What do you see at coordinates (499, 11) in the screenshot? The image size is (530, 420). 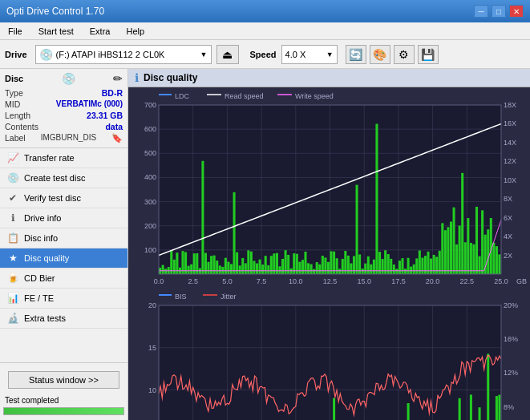 I see `maximize-button: □` at bounding box center [499, 11].